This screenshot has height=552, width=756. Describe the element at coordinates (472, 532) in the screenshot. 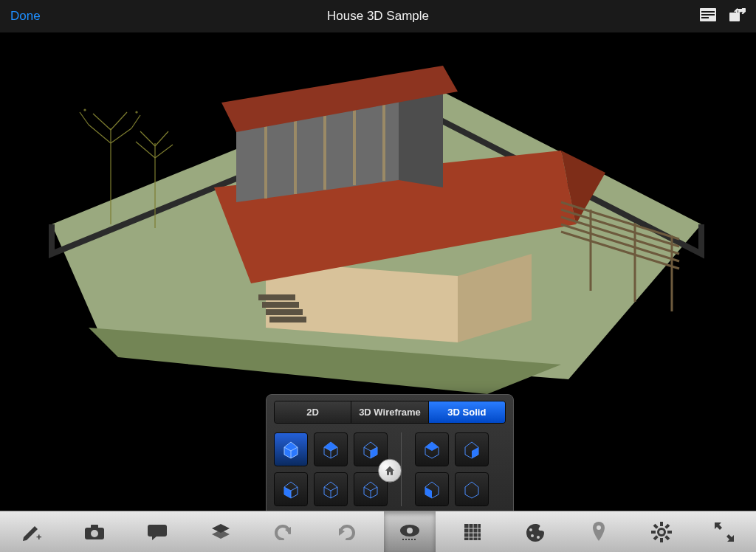

I see `tool-grid` at that location.